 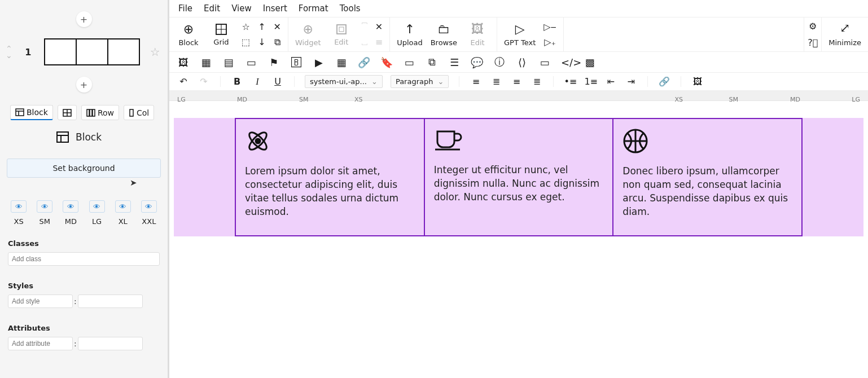 I want to click on bookmark-icon: 🔖, so click(x=387, y=62).